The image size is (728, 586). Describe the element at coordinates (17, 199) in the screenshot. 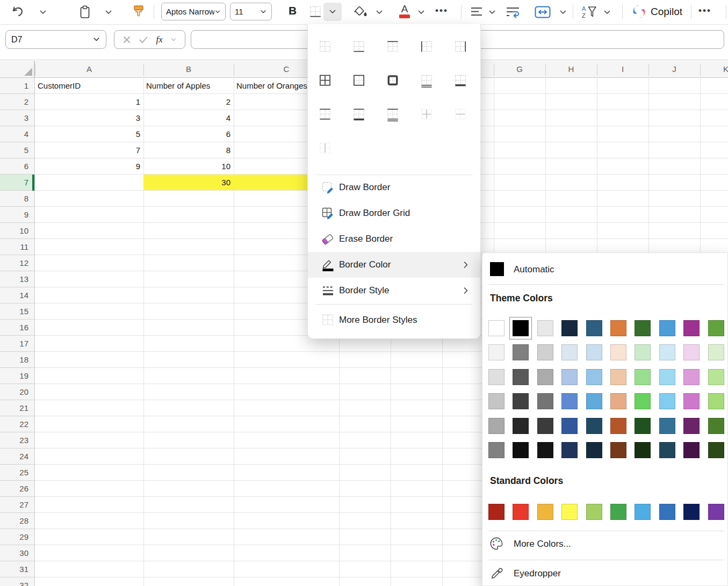

I see `row-header-8: 8` at that location.